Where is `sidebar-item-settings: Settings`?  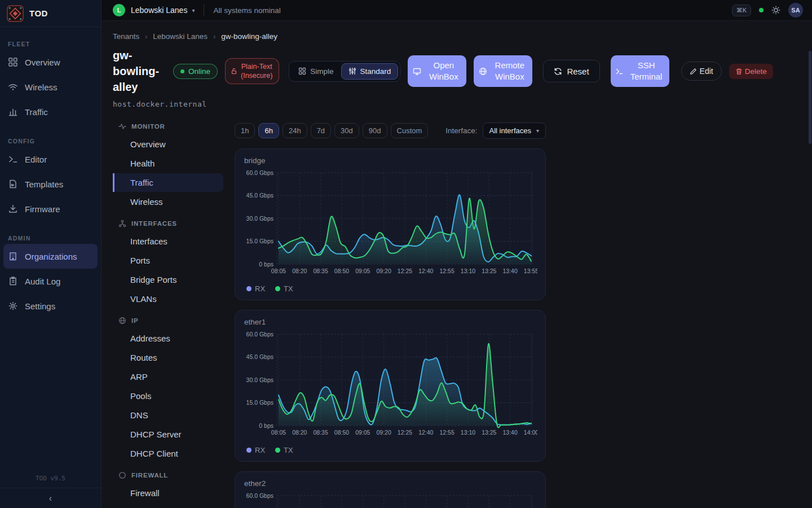 sidebar-item-settings: Settings is located at coordinates (51, 306).